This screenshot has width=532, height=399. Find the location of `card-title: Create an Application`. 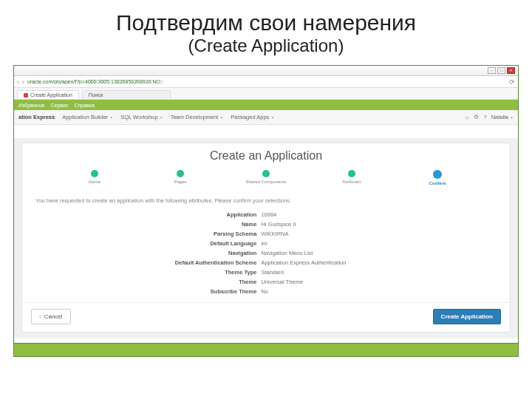

card-title: Create an Application is located at coordinates (266, 154).